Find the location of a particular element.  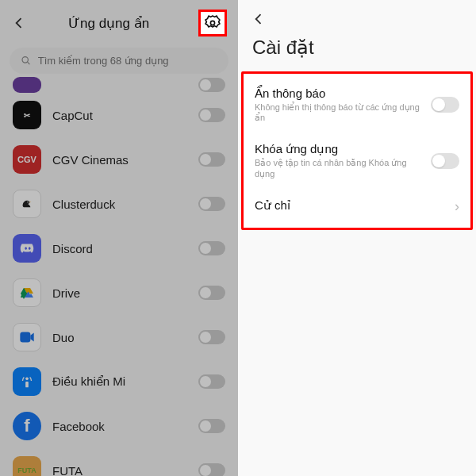

app-name: CGV Cinemas is located at coordinates (120, 160).